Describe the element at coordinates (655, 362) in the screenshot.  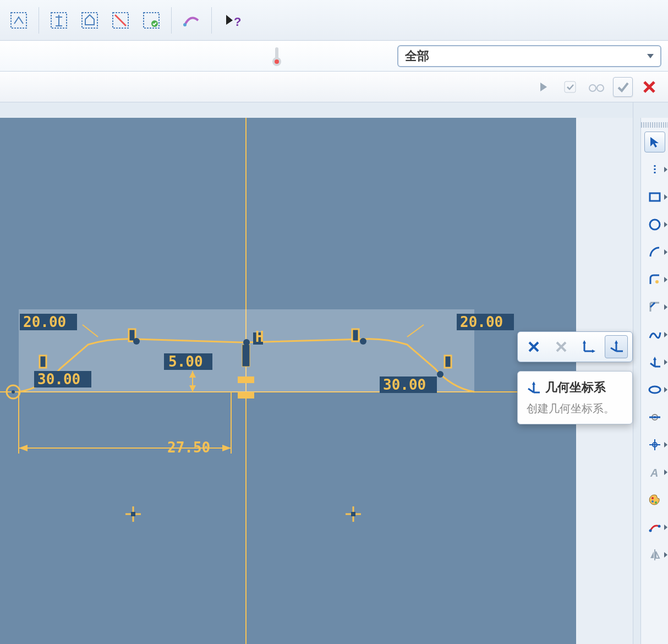
I see `coordinate-system-tool` at that location.